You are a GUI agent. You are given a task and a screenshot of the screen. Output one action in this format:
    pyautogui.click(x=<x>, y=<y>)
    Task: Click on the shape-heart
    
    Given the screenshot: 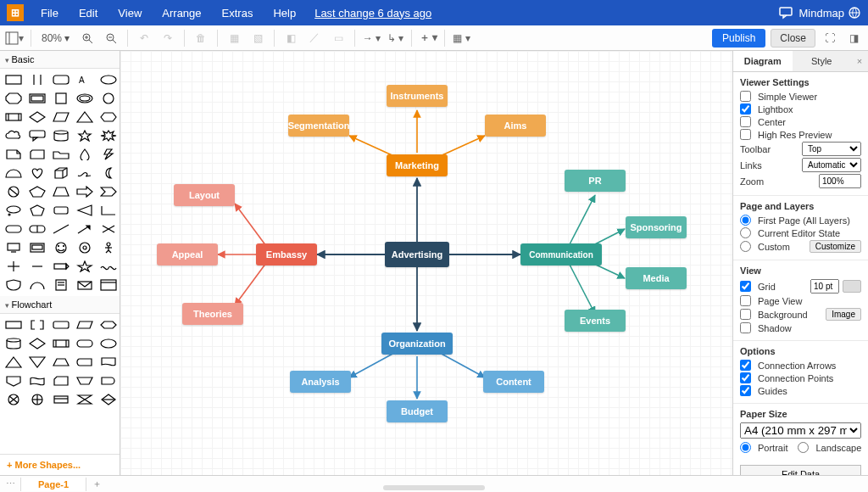 What is the action you would take?
    pyautogui.click(x=37, y=173)
    